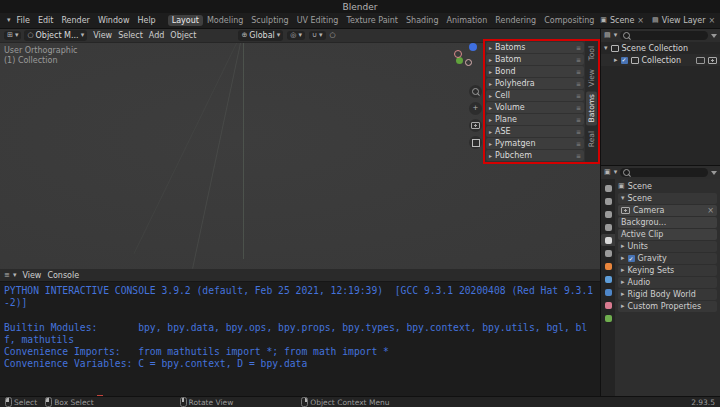 The image size is (720, 407). I want to click on properties-section-header: Custom Properties, so click(668, 306).